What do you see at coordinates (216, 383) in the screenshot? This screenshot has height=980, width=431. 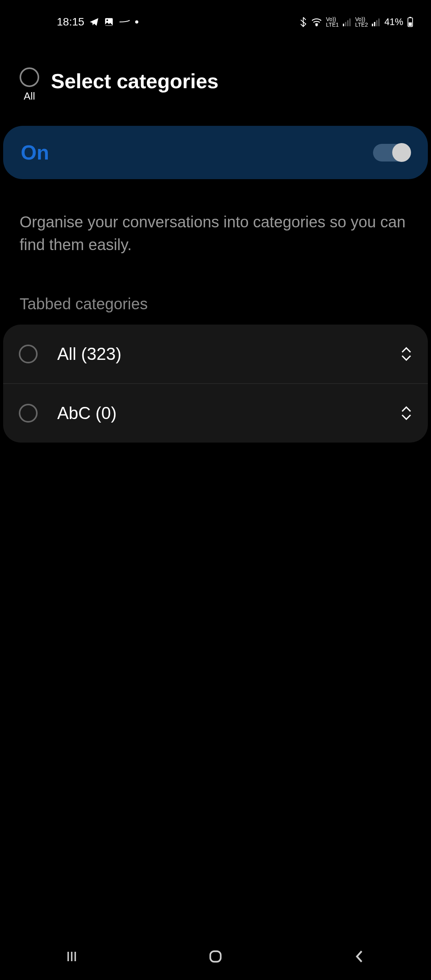 I see `category-list: All (323) AbC (0)` at bounding box center [216, 383].